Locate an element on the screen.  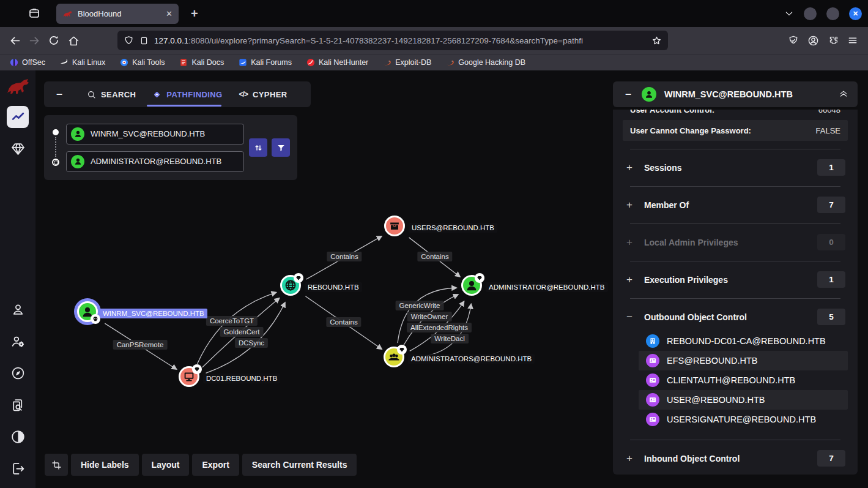
divider is located at coordinates (735, 149).